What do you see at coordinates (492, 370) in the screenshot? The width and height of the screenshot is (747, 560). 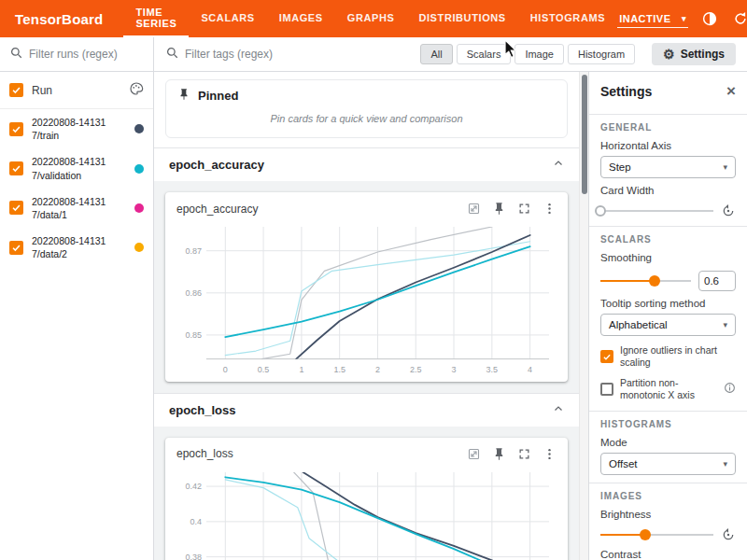 I see `svg-text: 3.5` at bounding box center [492, 370].